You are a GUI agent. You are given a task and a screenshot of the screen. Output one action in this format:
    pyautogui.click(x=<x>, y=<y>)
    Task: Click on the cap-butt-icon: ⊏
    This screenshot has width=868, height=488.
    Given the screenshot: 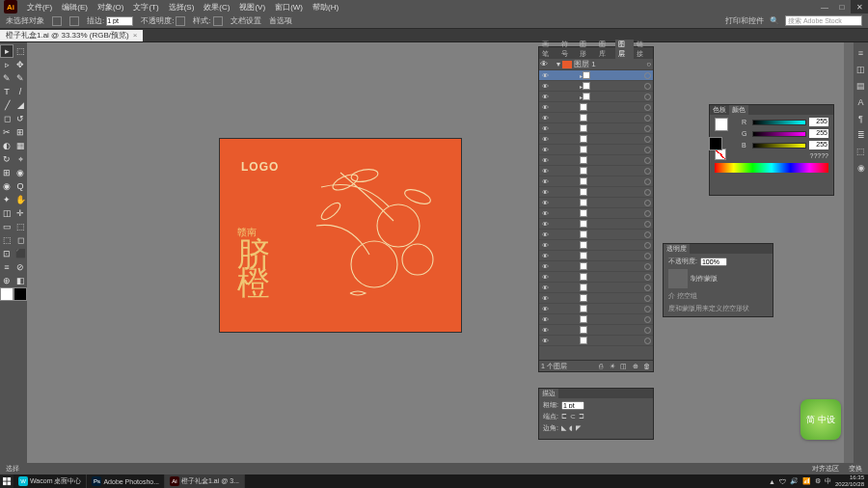 What is the action you would take?
    pyautogui.click(x=564, y=417)
    